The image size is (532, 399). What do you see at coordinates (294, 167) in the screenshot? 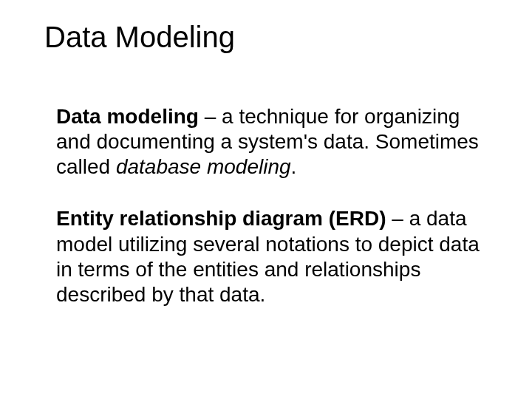
I see `period: .` at bounding box center [294, 167].